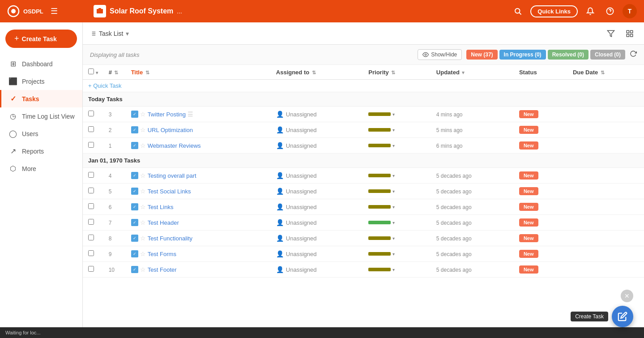  I want to click on task-title-link: Testing overall part, so click(172, 175).